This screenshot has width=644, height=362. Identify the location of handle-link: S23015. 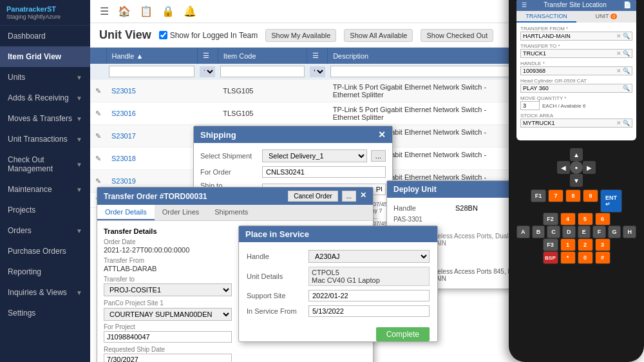
(124, 91).